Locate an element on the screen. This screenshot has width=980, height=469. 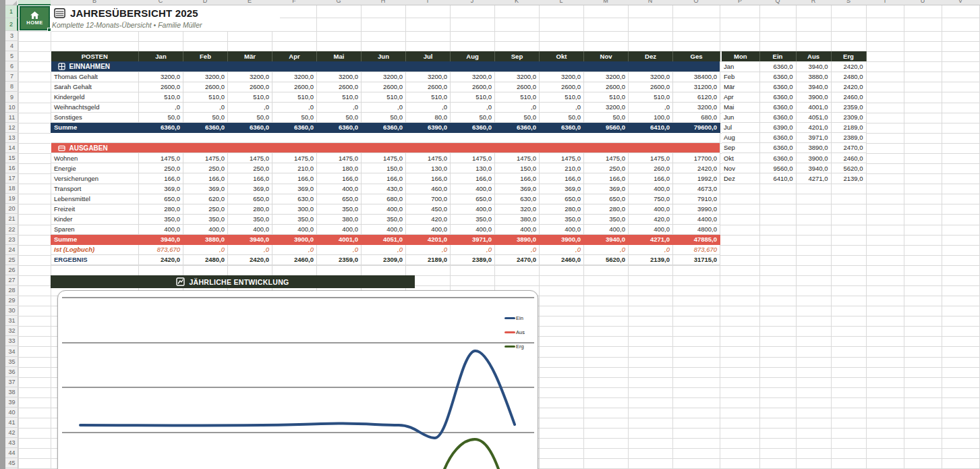
month-label: Dez is located at coordinates (741, 178).